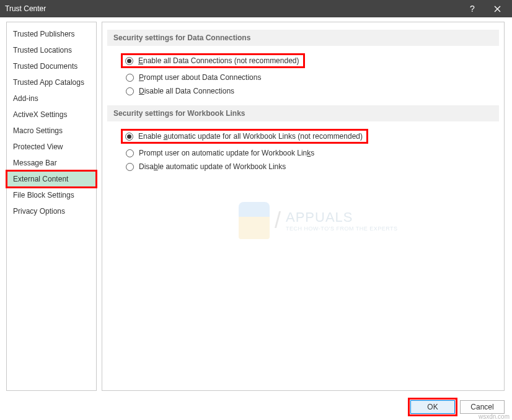 The width and height of the screenshot is (512, 420). What do you see at coordinates (303, 91) in the screenshot?
I see `data-connections-option-2: Disable all Data Connections` at bounding box center [303, 91].